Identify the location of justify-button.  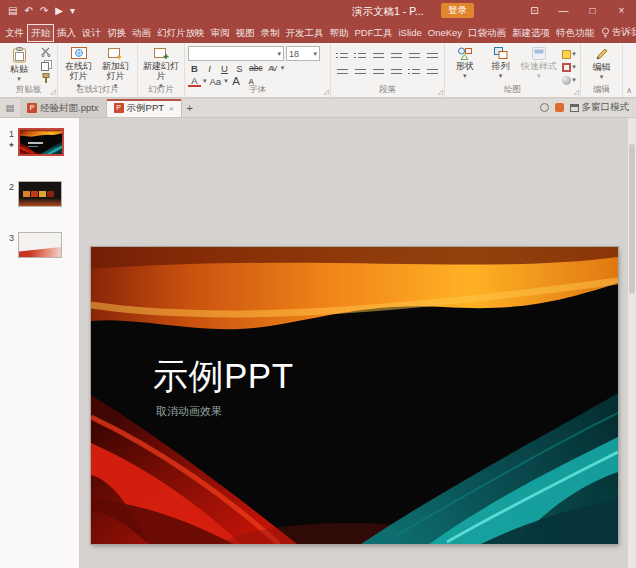
(396, 72).